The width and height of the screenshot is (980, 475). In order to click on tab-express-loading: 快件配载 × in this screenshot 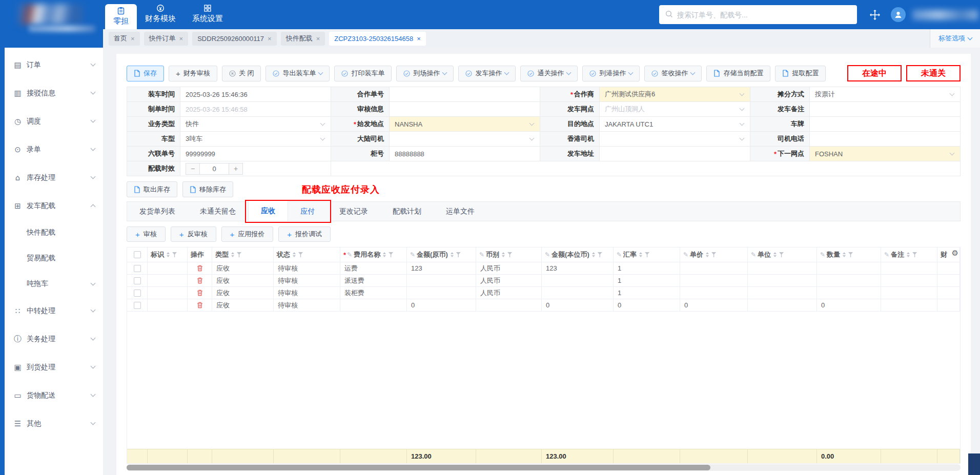, I will do `click(303, 39)`.